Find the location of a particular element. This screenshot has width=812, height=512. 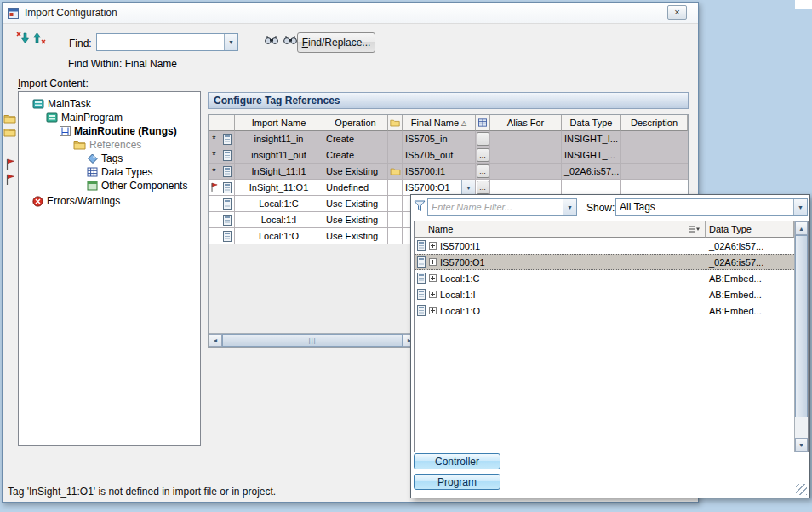

operation-cell: Undefined is located at coordinates (356, 187).